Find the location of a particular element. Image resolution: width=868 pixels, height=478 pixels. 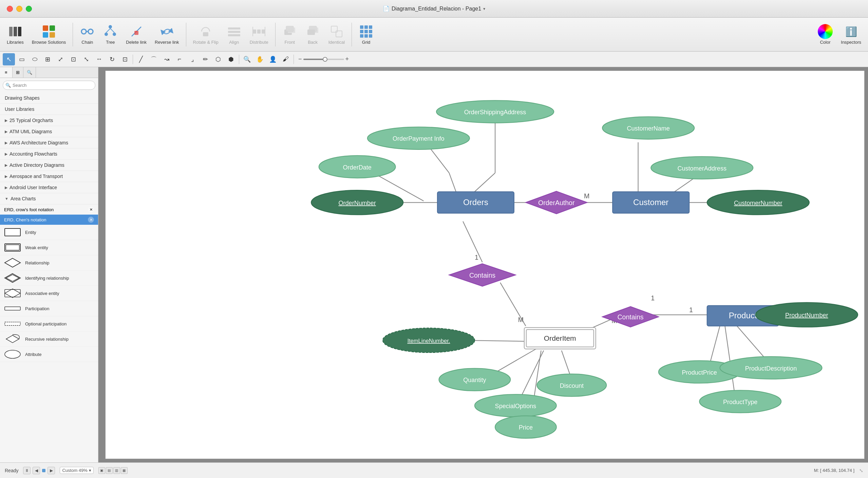

accounting-label: Accounting Flowcharts is located at coordinates (33, 154).